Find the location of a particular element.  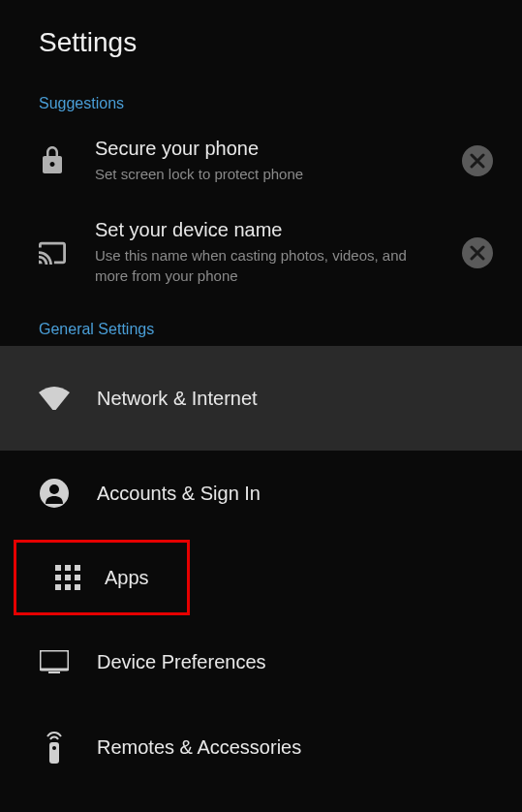

settings-label: Network & Internet is located at coordinates (177, 399).